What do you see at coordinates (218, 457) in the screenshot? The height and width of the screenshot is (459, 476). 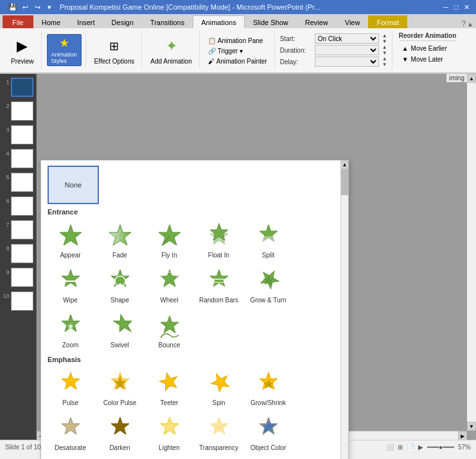 I see `anim-brushcolor: A Brush Color` at bounding box center [218, 457].